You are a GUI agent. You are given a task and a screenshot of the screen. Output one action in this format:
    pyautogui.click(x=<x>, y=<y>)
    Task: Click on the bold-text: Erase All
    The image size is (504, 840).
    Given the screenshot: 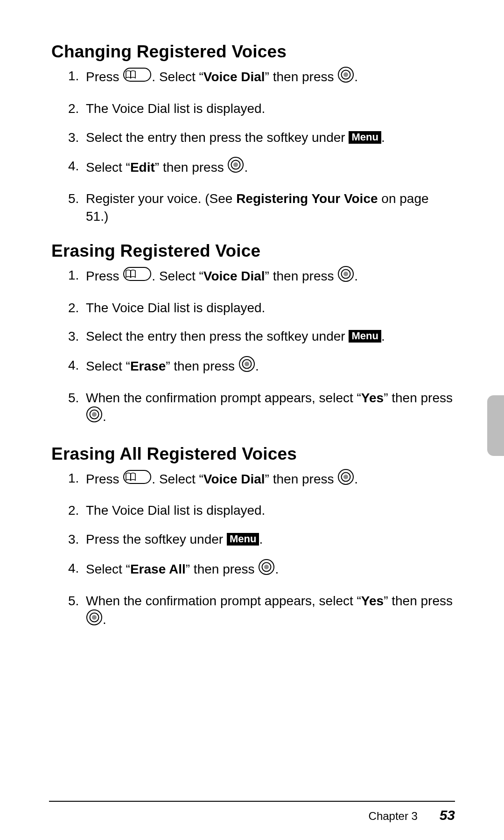 What is the action you would take?
    pyautogui.click(x=158, y=569)
    